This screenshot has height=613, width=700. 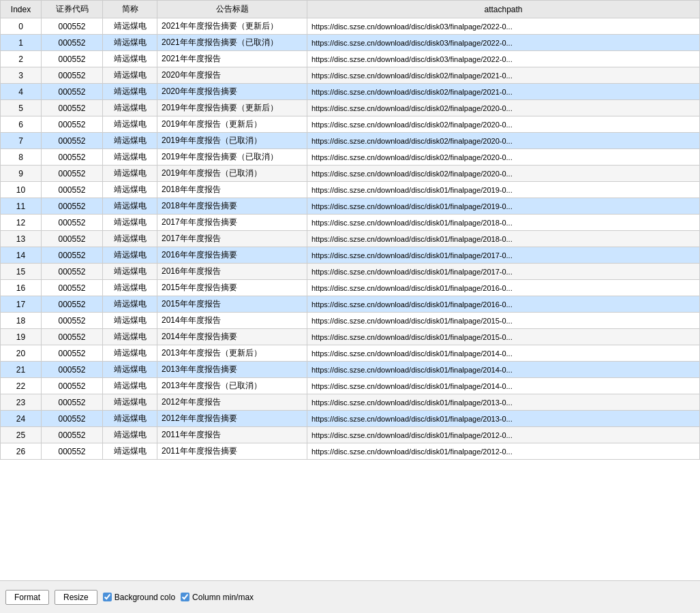 What do you see at coordinates (350, 27) in the screenshot?
I see `table-row: 0000552靖远煤电2021年年度报告摘要（更新后）https://disc.…` at bounding box center [350, 27].